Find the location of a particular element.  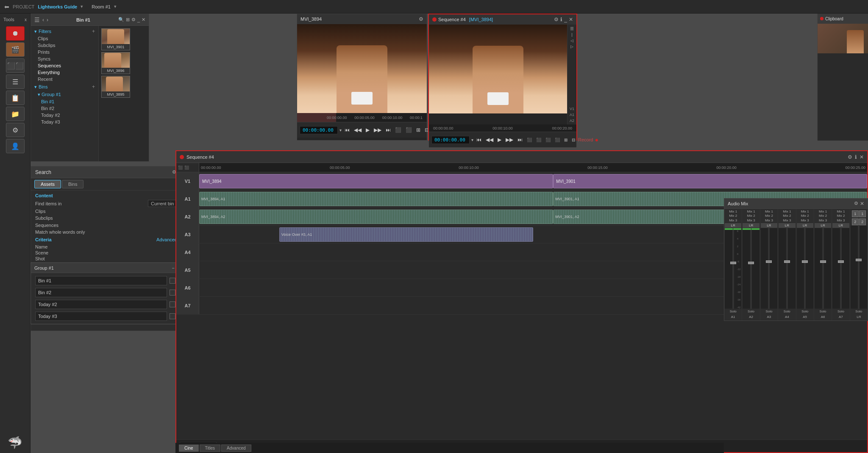

src-next-btn: ⏭ is located at coordinates (388, 130).